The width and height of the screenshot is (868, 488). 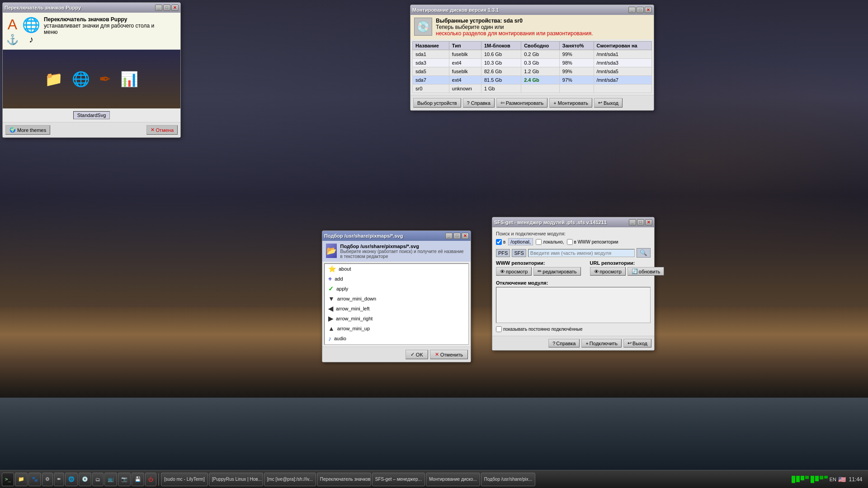 I want to click on taskbar-power-button: ⏻, so click(x=151, y=479).